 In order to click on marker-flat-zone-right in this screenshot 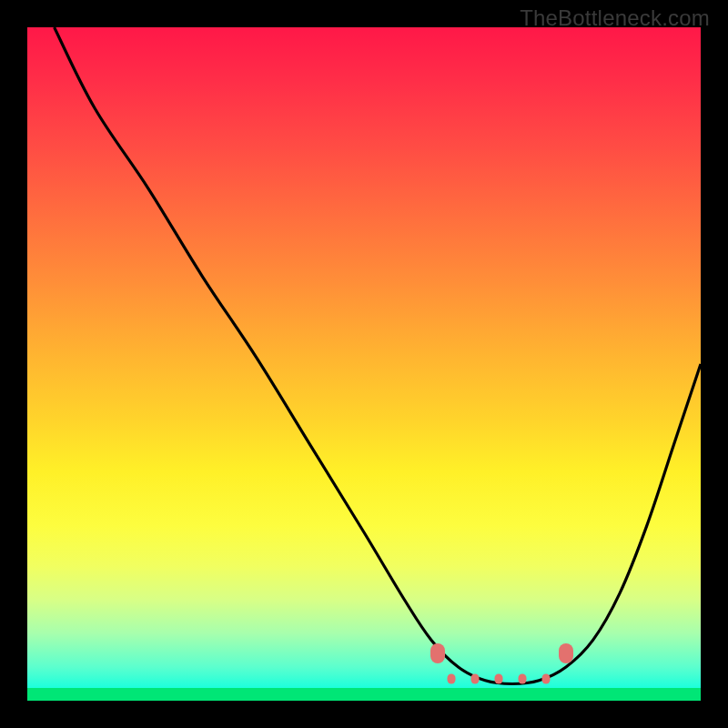, I will do `click(566, 653)`.